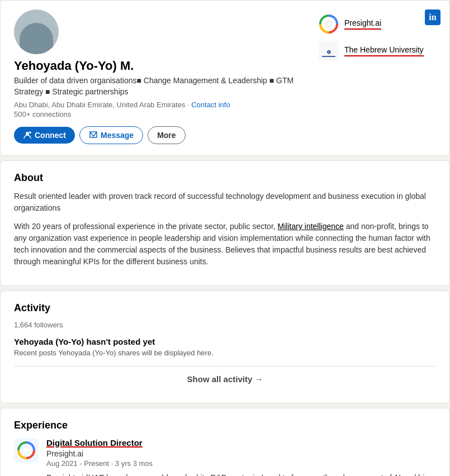  Describe the element at coordinates (329, 51) in the screenshot. I see `hebrew-uni-logo: ✡` at that location.